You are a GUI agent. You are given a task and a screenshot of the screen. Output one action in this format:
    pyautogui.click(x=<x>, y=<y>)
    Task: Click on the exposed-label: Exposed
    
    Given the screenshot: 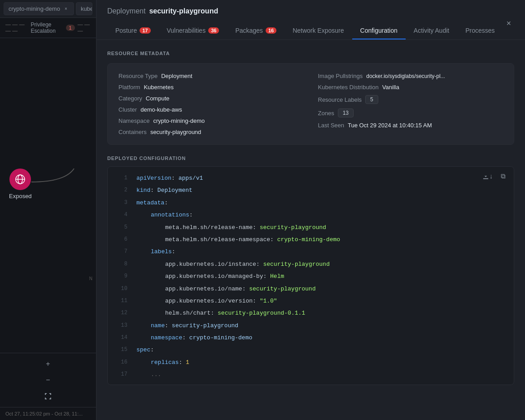 What is the action you would take?
    pyautogui.click(x=21, y=196)
    